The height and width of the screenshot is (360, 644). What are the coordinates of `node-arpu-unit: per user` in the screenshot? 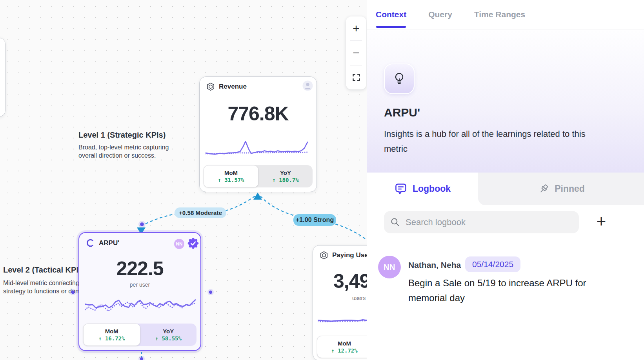 It's located at (140, 285).